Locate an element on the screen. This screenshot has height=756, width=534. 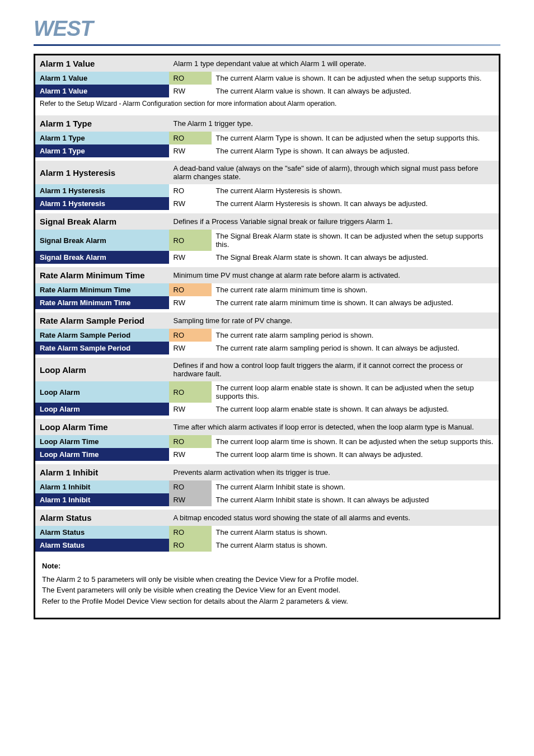
param-variant-row: Alarm 1 InhibitROThe current Alarm Inhib… is located at coordinates (268, 487).